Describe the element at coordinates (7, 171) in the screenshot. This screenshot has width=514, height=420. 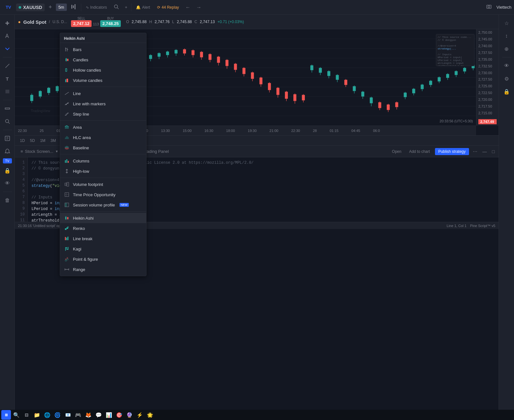
I see `lock-button: 🔒` at that location.